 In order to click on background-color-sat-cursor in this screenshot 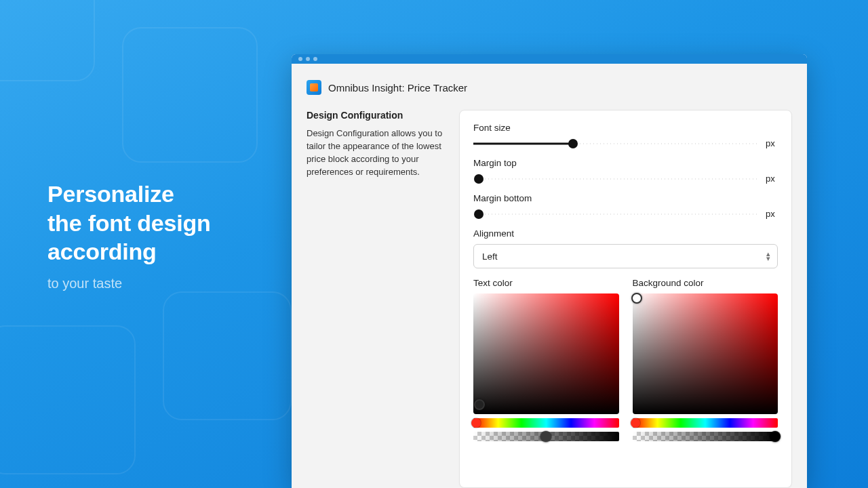, I will do `click(637, 298)`.